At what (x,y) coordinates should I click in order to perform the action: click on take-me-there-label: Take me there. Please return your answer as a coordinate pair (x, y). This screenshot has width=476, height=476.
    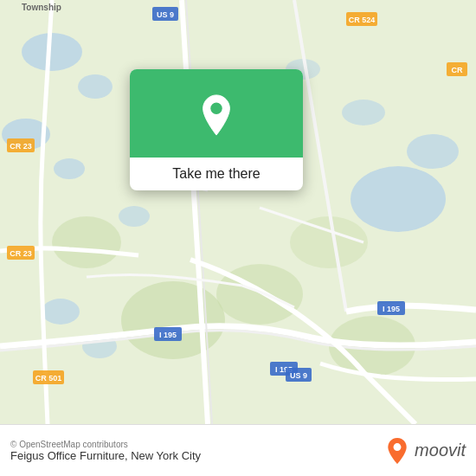
    Looking at the image, I should click on (216, 174).